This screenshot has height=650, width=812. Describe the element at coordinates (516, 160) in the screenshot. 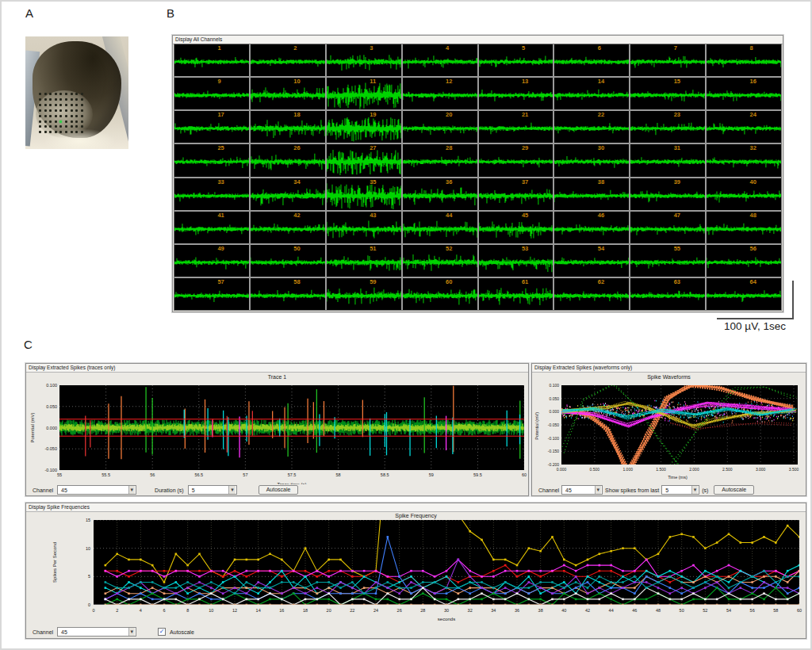

I see `channel-cell: 29` at that location.